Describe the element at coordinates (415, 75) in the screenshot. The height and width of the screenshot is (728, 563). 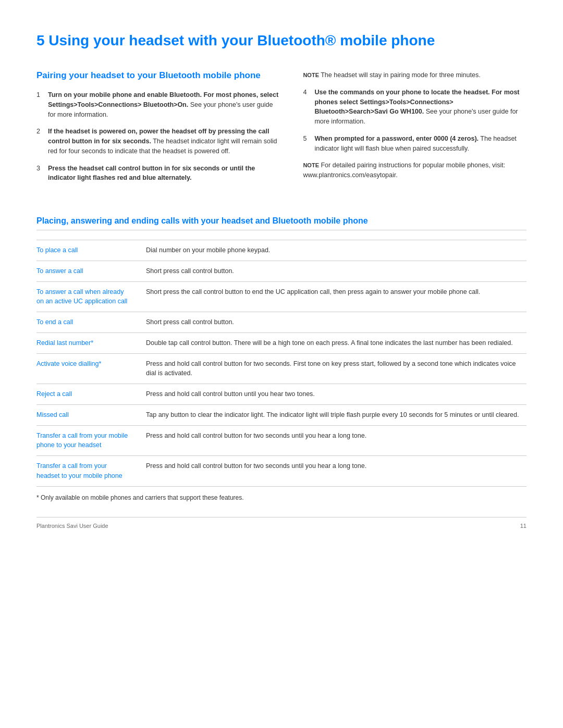
I see `note-1: NOTE The headset will stay in pairing mo…` at that location.